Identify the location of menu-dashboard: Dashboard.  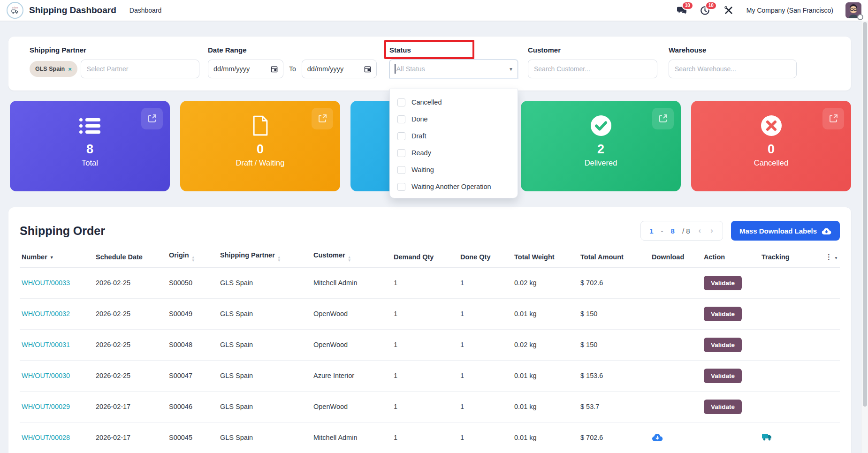
(145, 10).